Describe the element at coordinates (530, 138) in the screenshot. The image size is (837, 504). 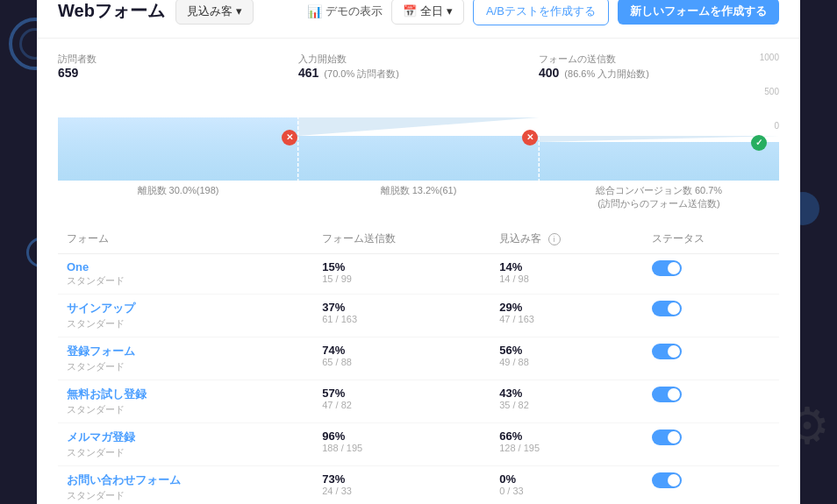
I see `bounce-icon-2: ✕` at that location.